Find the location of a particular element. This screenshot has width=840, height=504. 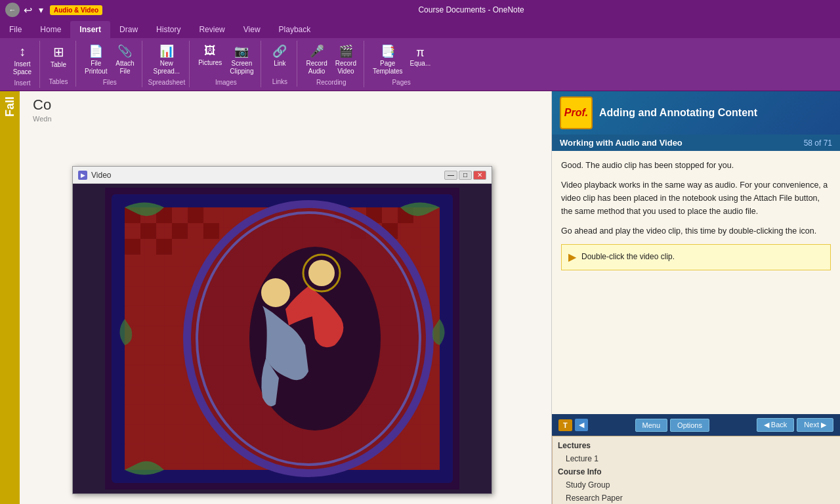

record-audio-icon: 🎤 is located at coordinates (317, 51).